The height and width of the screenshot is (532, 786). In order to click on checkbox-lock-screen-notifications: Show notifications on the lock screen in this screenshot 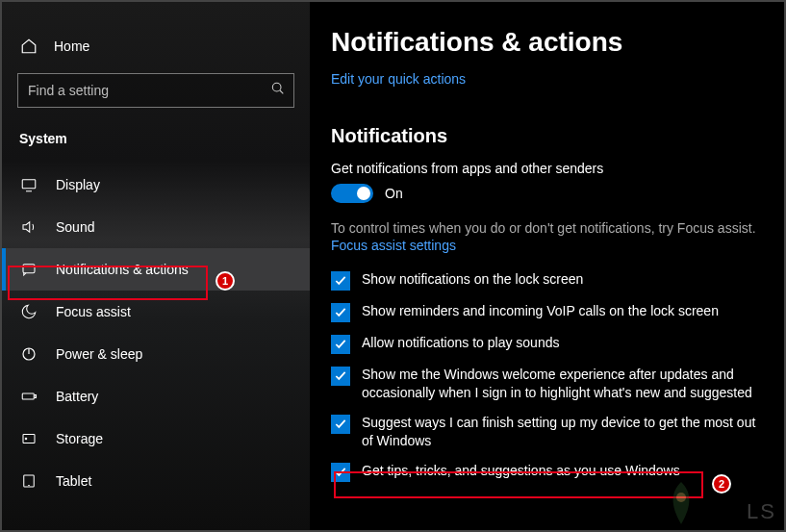, I will do `click(546, 281)`.